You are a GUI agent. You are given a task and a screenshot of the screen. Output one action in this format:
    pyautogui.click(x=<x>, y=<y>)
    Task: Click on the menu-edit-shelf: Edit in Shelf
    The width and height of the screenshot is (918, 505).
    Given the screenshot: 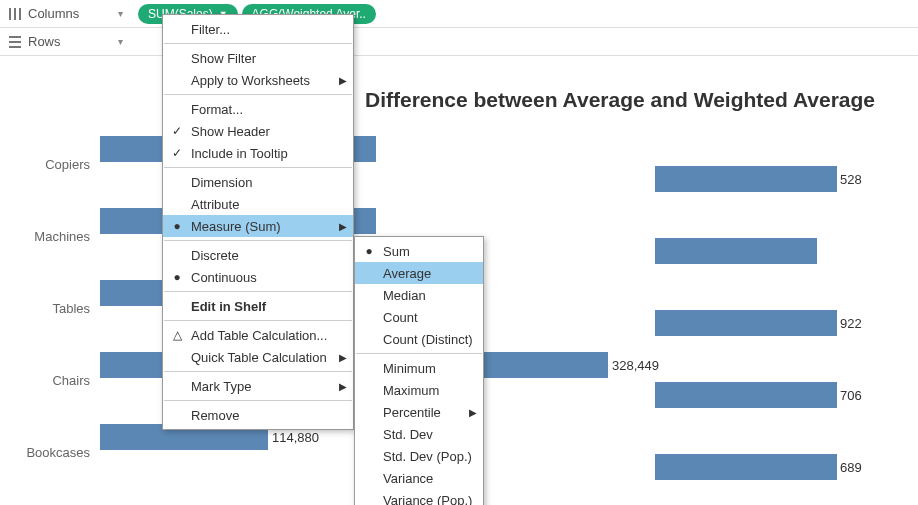 What is the action you would take?
    pyautogui.click(x=258, y=306)
    